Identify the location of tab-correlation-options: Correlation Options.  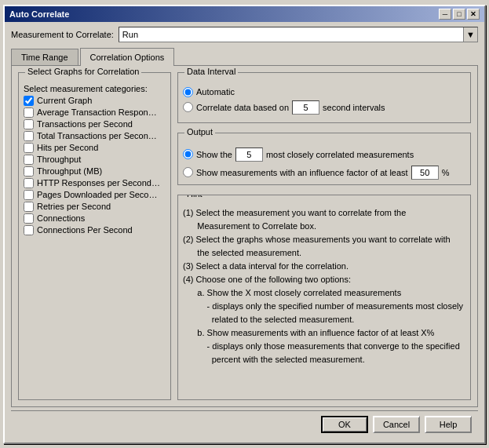
(127, 56).